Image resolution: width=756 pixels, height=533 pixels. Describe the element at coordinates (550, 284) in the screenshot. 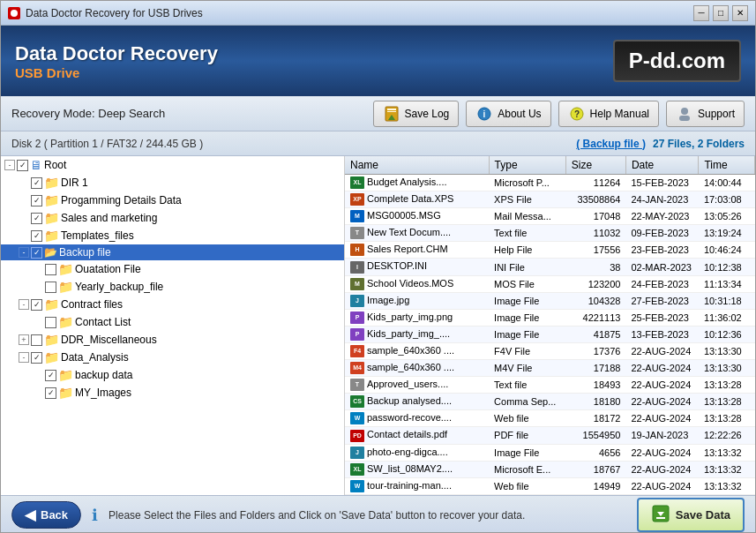

I see `table-row: MSchool Videos.MOS MOS File 123200 24-FE…` at that location.